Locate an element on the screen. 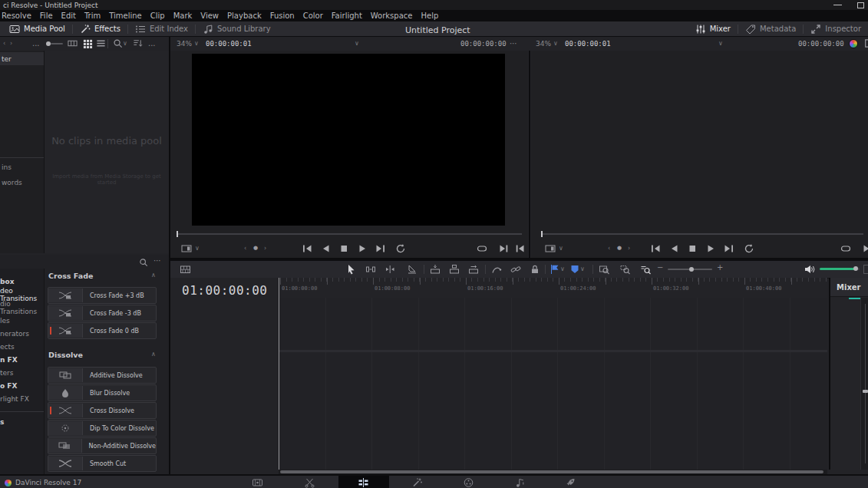 This screenshot has height=488, width=868. trim-edit-mode-tool is located at coordinates (371, 269).